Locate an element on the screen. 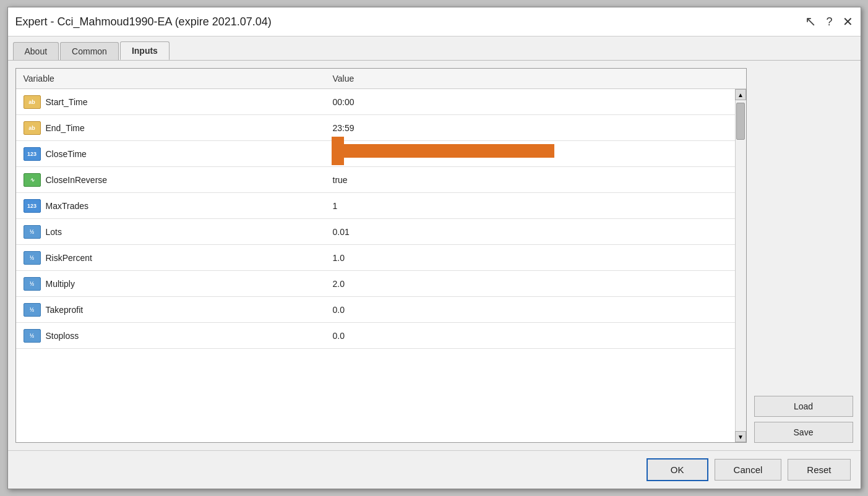 This screenshot has width=868, height=496. scrollbar-thumb is located at coordinates (741, 121).